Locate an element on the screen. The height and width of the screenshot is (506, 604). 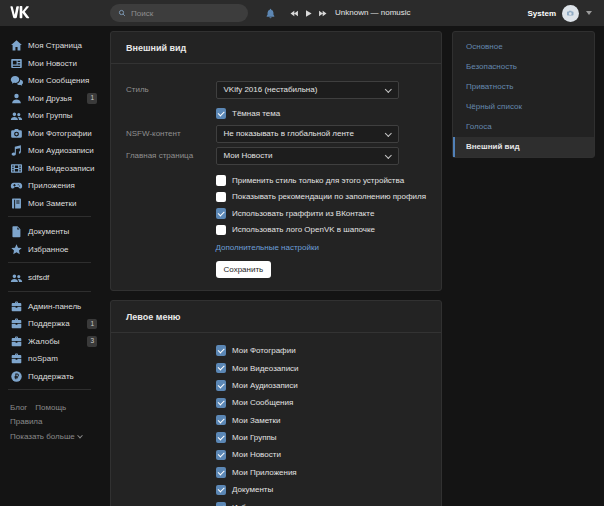
sidebar-item: Мои Друзья 1 is located at coordinates (52, 99).